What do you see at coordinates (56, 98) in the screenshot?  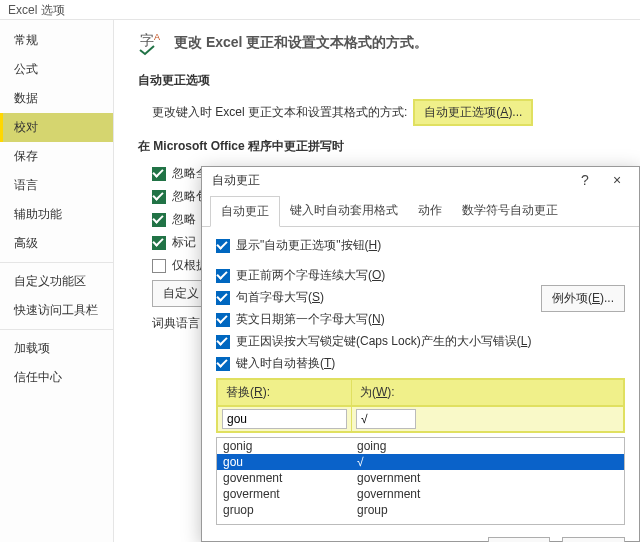 I see `sidebar-item-data: 数据` at bounding box center [56, 98].